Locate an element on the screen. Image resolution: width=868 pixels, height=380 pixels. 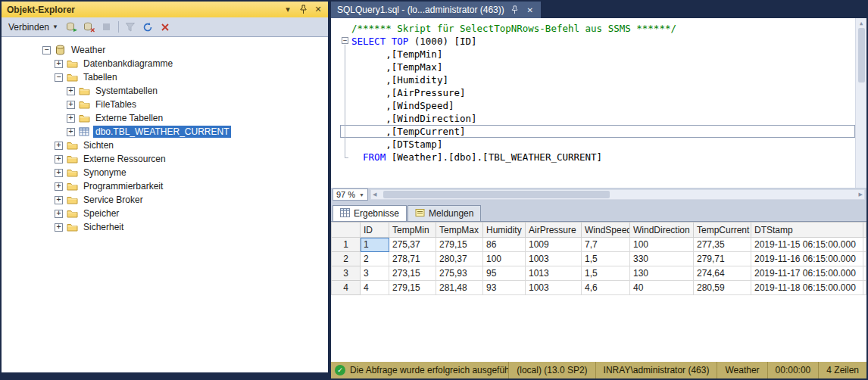
status-database: Weather is located at coordinates (742, 370).